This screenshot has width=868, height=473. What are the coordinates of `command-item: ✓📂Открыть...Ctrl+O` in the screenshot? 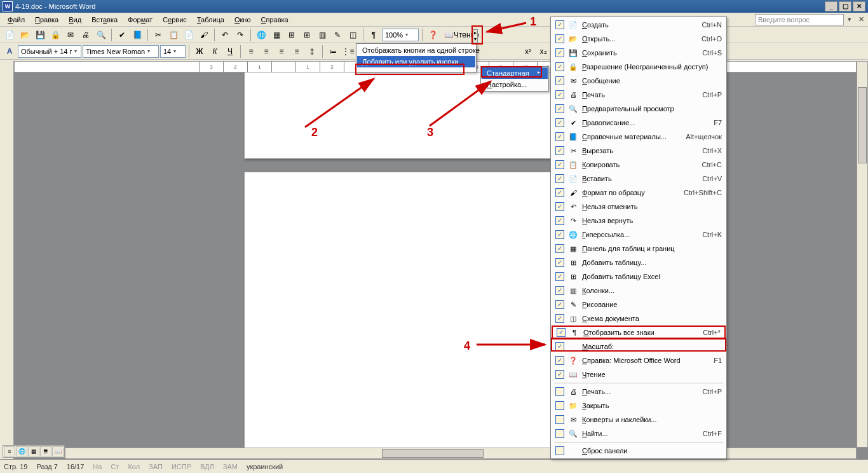 It's located at (639, 39).